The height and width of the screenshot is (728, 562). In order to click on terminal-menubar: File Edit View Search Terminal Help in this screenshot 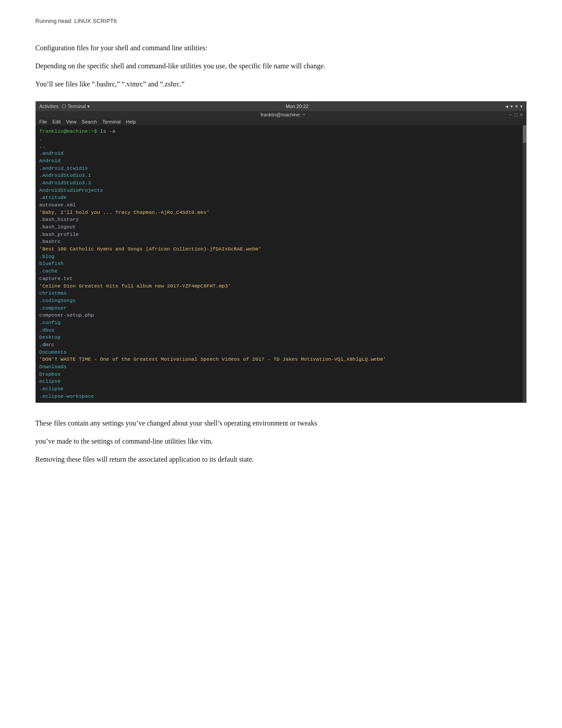, I will do `click(281, 122)`.